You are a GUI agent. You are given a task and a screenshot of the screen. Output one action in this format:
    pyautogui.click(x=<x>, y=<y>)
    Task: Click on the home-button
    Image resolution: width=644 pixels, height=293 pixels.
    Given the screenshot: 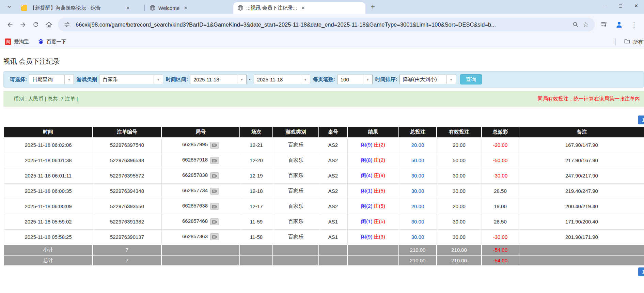 What is the action you would take?
    pyautogui.click(x=49, y=25)
    